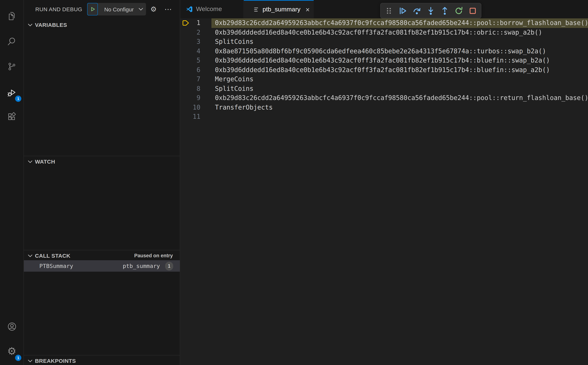 Image resolution: width=588 pixels, height=365 pixels. Describe the element at coordinates (12, 67) in the screenshot. I see `git-branch-icon` at that location.